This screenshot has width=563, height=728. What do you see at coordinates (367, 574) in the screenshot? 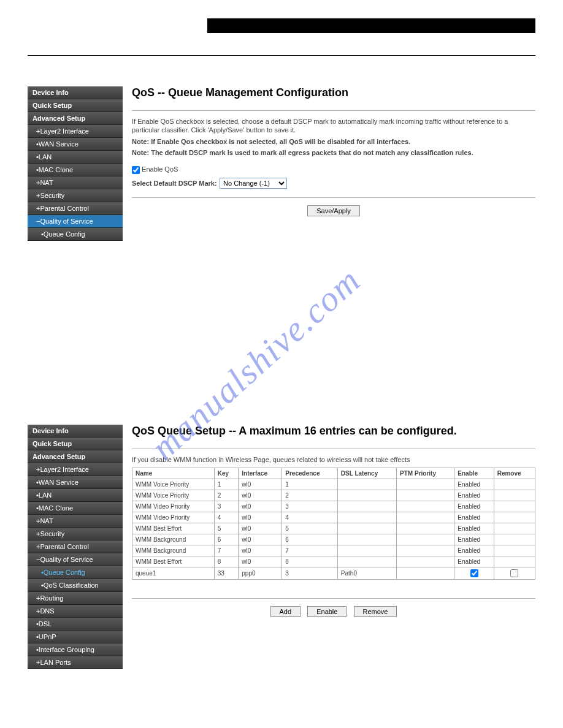
I see `table-cell: Path0` at bounding box center [367, 574].